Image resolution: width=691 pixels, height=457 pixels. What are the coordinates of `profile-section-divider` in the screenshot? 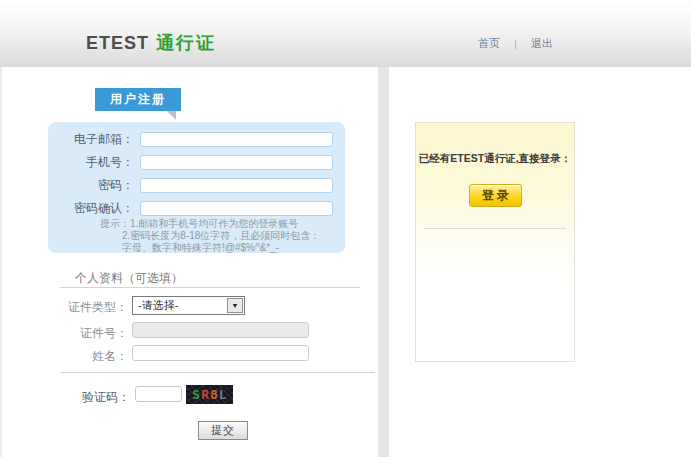 It's located at (210, 288).